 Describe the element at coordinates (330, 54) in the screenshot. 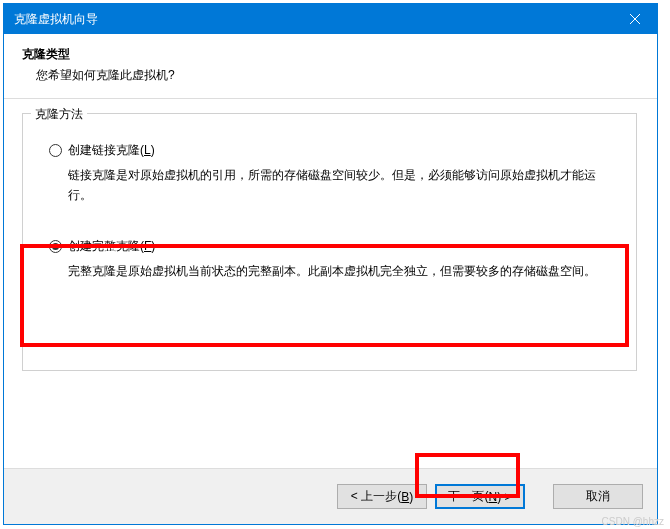

I see `header-title: 克隆类型` at that location.